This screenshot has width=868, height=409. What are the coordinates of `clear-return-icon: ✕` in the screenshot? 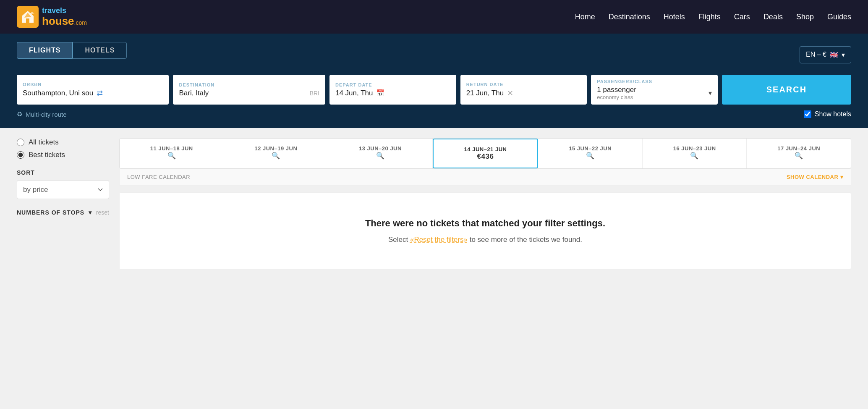 It's located at (510, 93).